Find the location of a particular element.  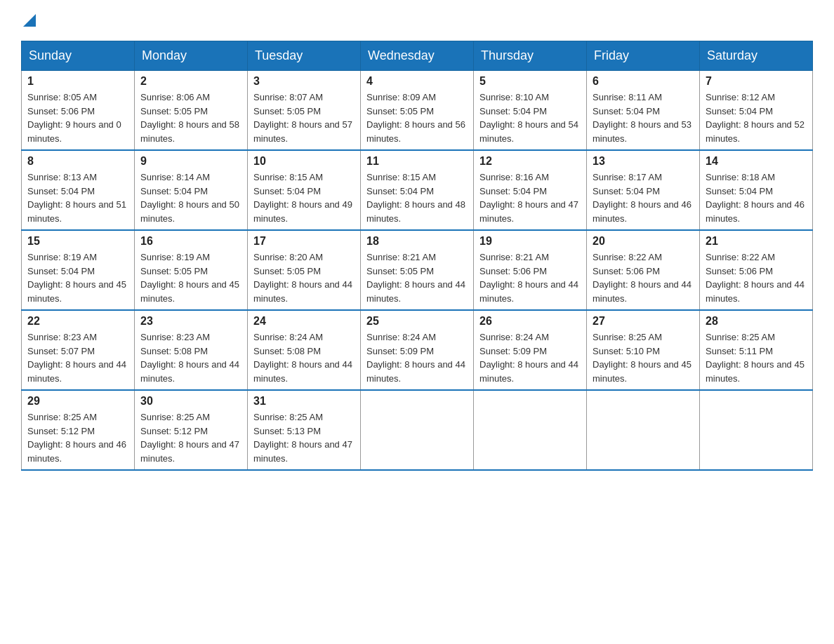

day-number: 28 is located at coordinates (756, 321).